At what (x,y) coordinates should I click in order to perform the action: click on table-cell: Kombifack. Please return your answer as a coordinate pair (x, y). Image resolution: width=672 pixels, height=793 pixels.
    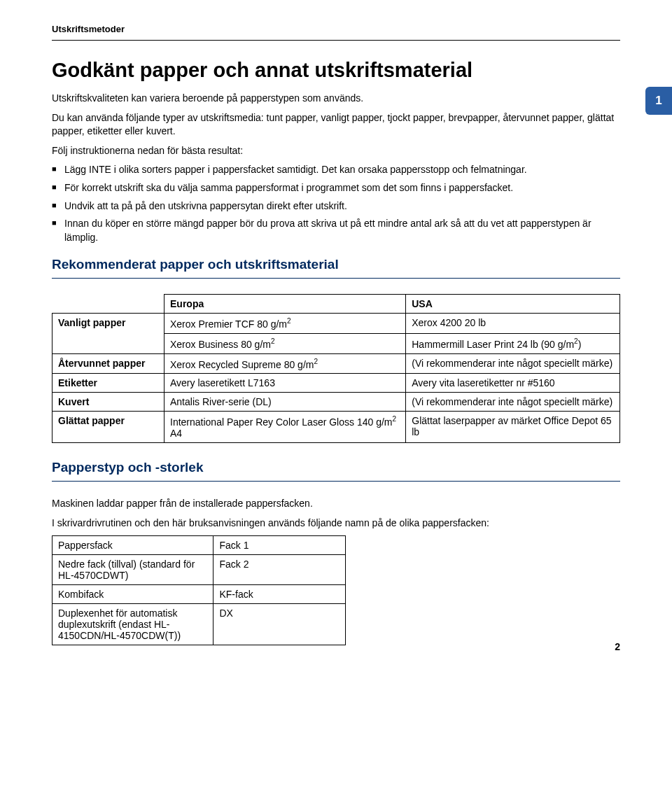
    Looking at the image, I should click on (133, 595).